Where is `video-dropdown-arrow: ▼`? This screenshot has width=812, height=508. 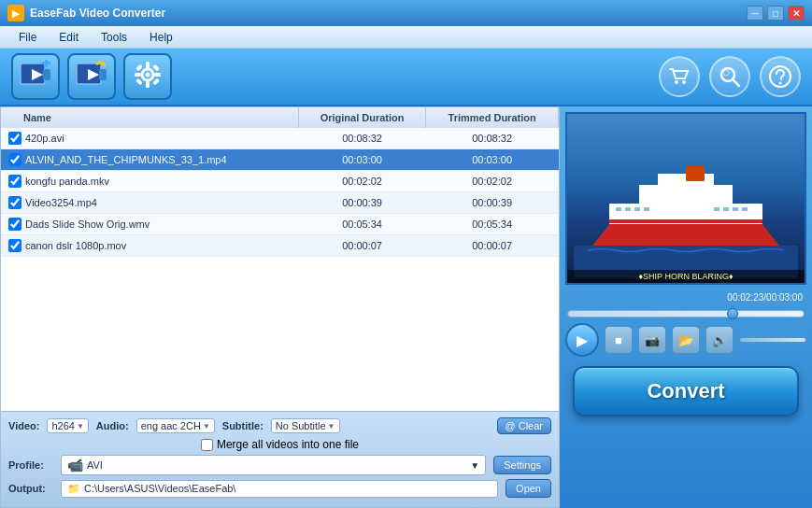
video-dropdown-arrow: ▼ is located at coordinates (80, 426).